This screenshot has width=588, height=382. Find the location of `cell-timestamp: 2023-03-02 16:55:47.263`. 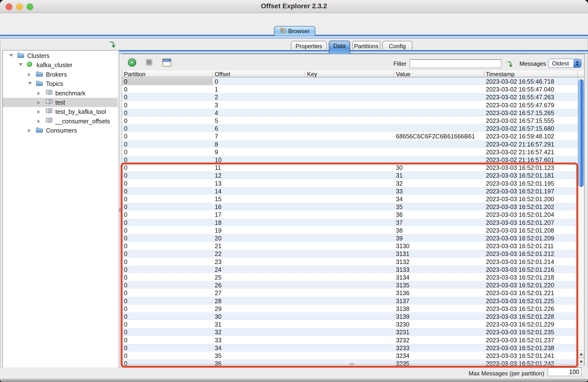

cell-timestamp: 2023-03-02 16:55:47.263 is located at coordinates (531, 97).